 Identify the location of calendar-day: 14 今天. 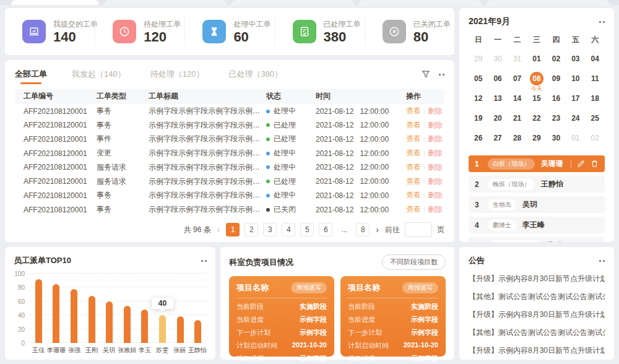
(517, 98).